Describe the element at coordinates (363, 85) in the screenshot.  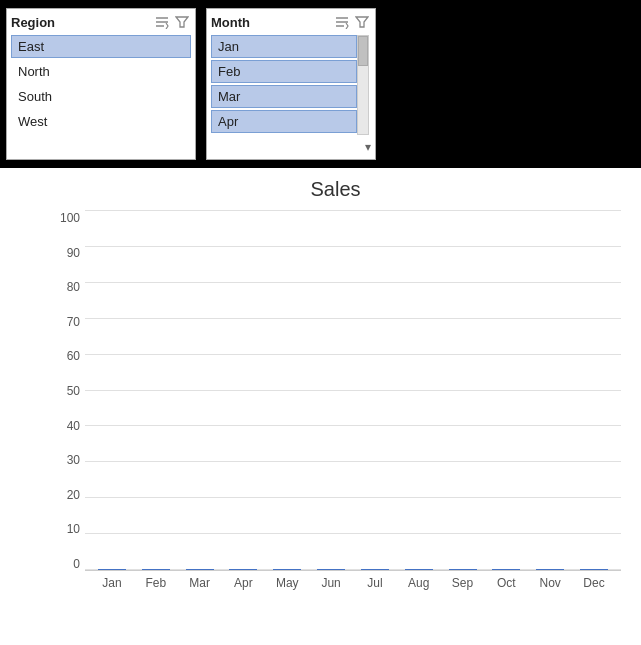
I see `month-scrollbar` at that location.